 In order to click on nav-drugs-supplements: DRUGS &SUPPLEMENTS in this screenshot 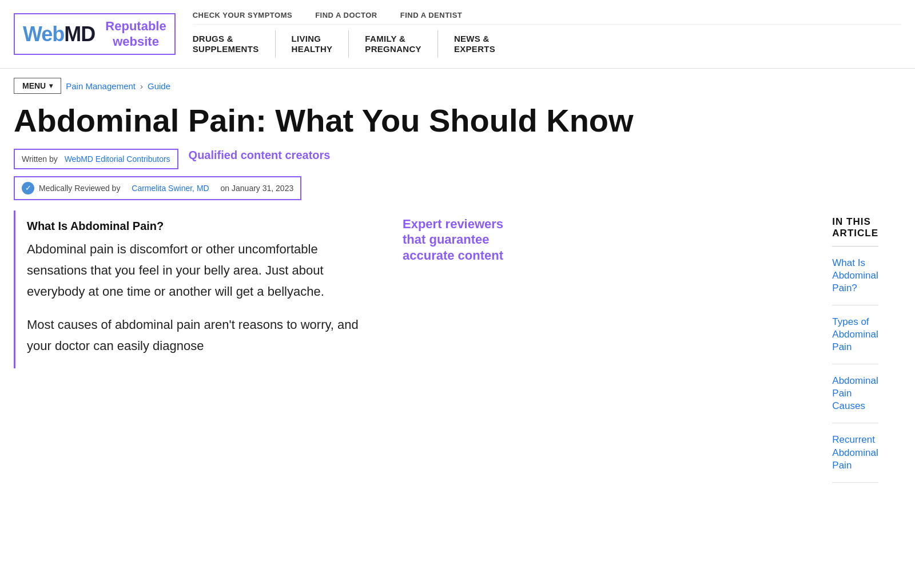, I will do `click(234, 44)`.